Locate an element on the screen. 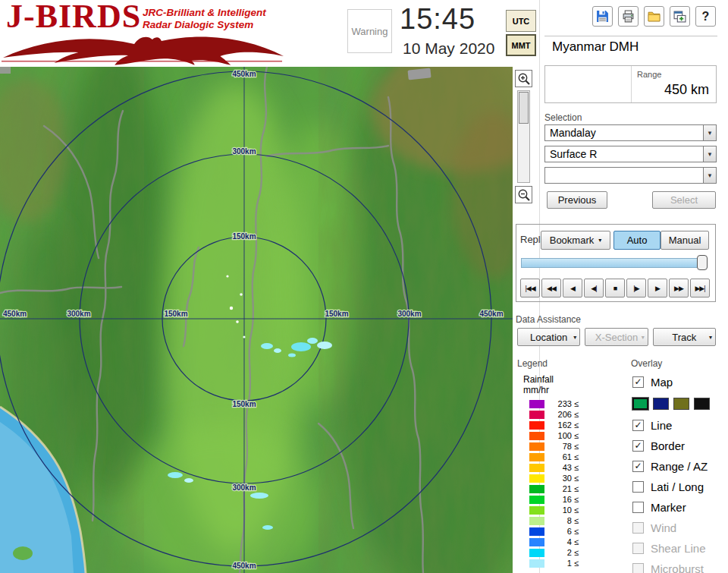  legend-row: 100 ≤ is located at coordinates (554, 436).